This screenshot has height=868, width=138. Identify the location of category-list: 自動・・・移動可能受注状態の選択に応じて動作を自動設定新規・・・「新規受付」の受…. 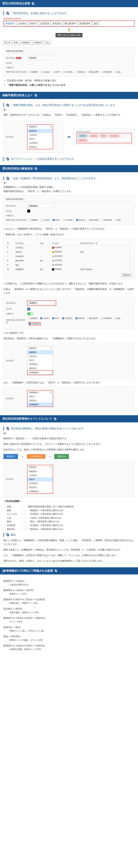
(69, 518).